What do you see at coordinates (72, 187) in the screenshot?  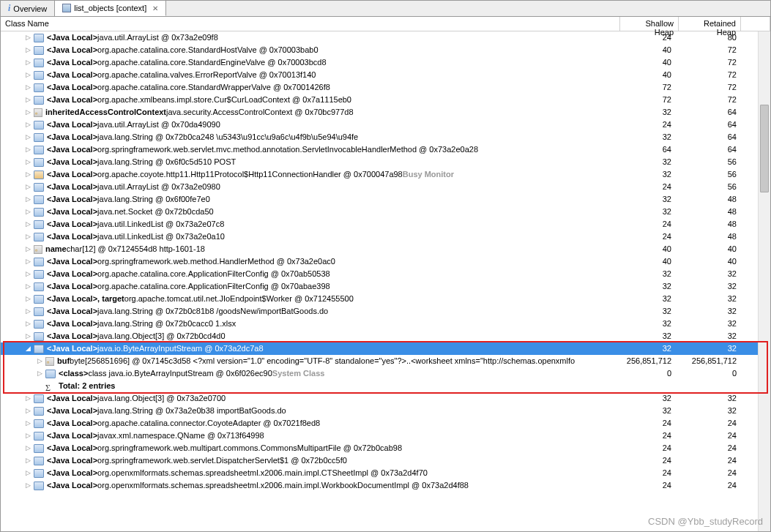 I see `row-prefix: <Java Local>` at bounding box center [72, 187].